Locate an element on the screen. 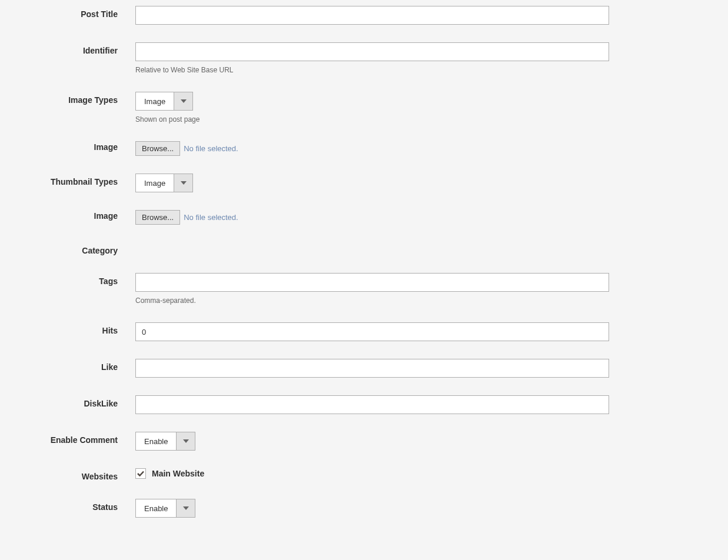  status-label: Status is located at coordinates (77, 505).